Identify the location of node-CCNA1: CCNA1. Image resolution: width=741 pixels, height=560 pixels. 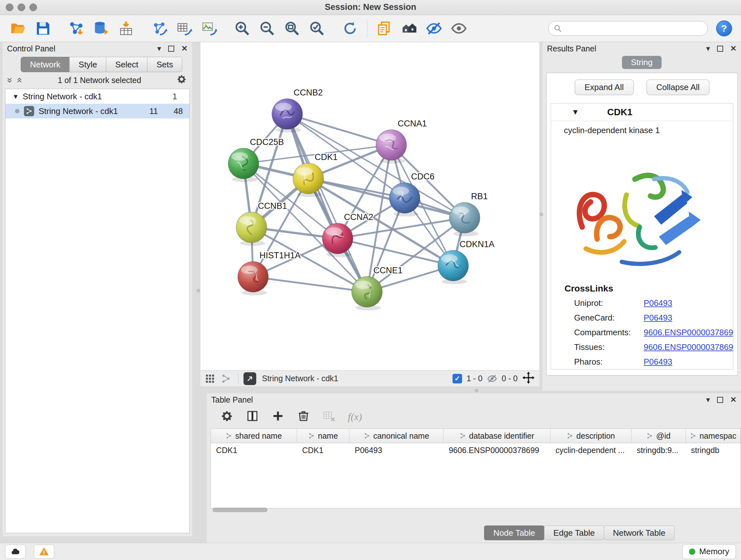
(401, 141).